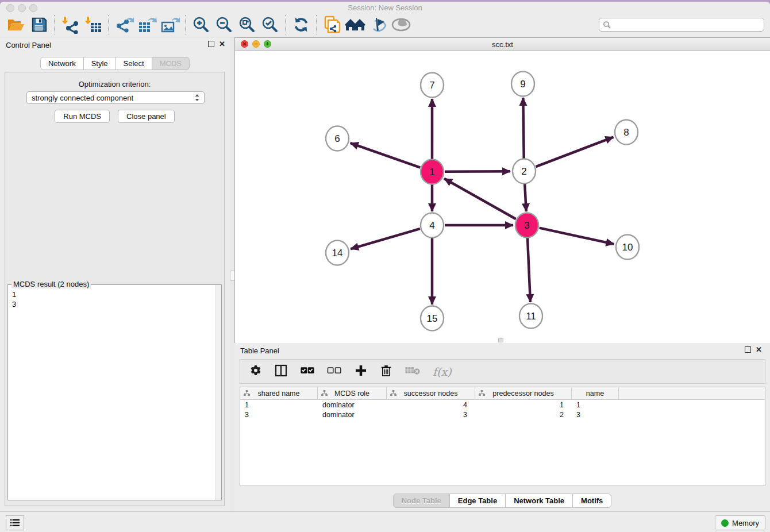 This screenshot has width=770, height=532. I want to click on tab-mcds: MCDS, so click(171, 63).